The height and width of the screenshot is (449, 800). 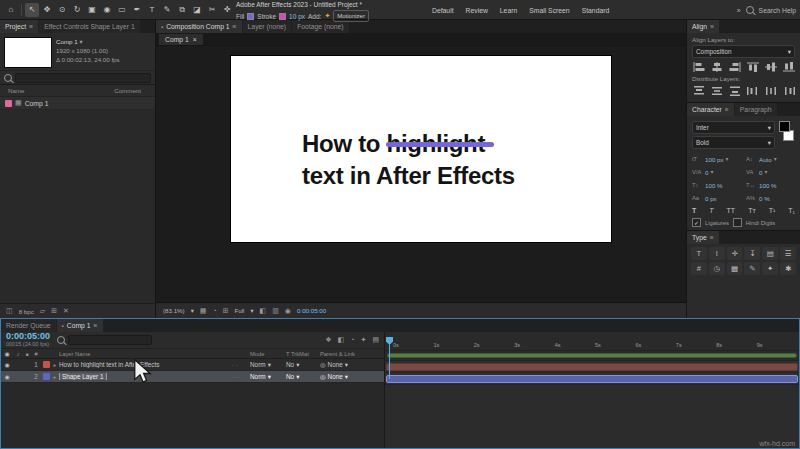 I want to click on puppet-pin-tool-icon: ✜, so click(x=227, y=10).